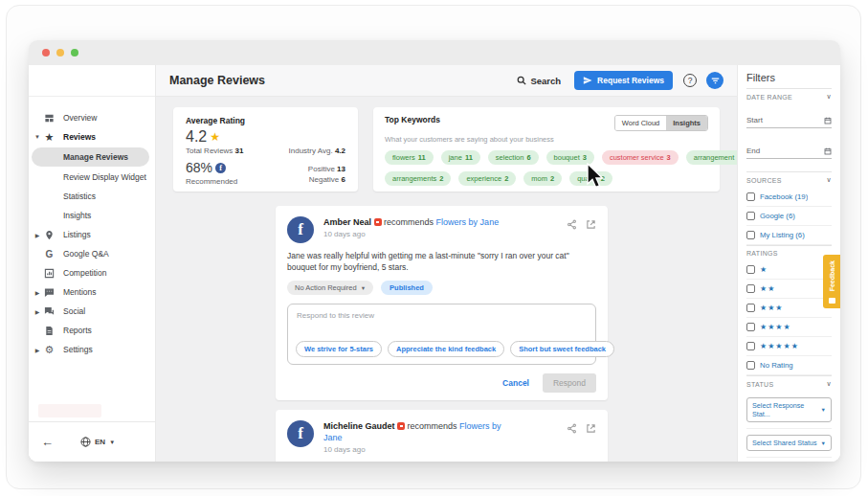 This screenshot has width=868, height=496. I want to click on sidebar-item-social: ▶ Social, so click(92, 311).